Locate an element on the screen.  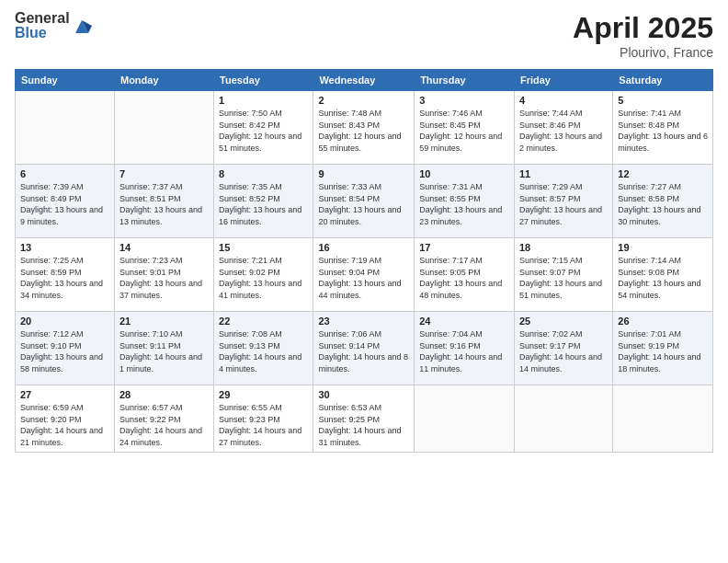
day-number: 4 is located at coordinates (563, 100).